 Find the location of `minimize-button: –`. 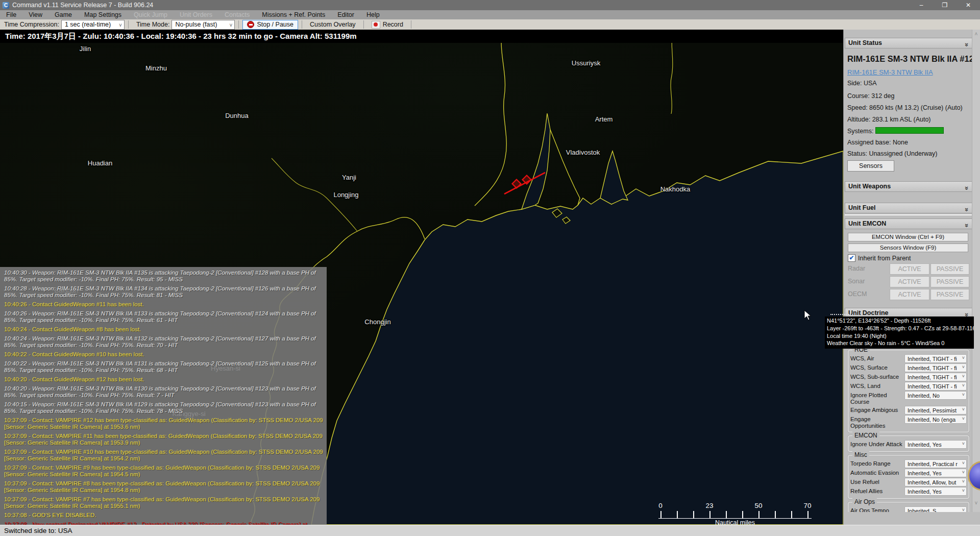

minimize-button: – is located at coordinates (921, 5).